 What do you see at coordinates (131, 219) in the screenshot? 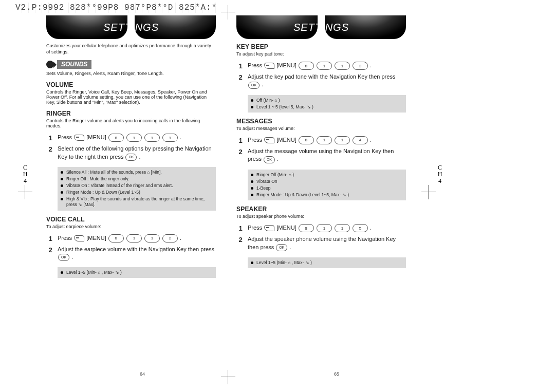
I see `voicecall-title: VOICE CALL` at bounding box center [131, 219].